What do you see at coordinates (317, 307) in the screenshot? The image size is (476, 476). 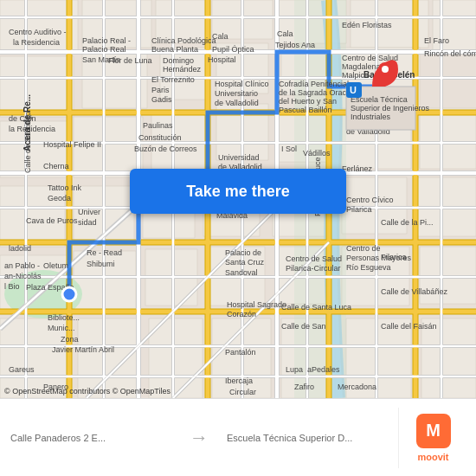 I see `svg-text: Calle de Santa Luca` at bounding box center [317, 307].